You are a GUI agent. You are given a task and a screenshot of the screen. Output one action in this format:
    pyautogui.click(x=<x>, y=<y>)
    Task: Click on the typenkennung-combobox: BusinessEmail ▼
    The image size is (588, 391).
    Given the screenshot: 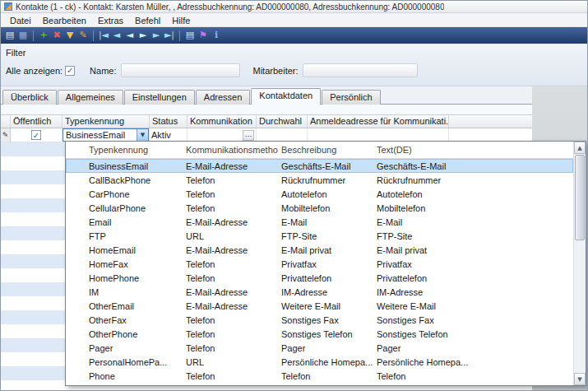 What is the action you would take?
    pyautogui.click(x=105, y=135)
    